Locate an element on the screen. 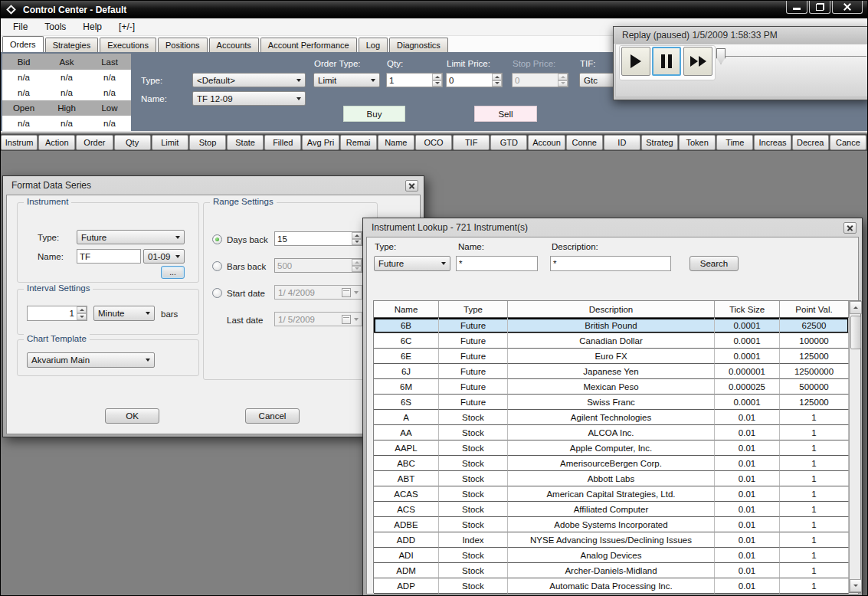 Image resolution: width=868 pixels, height=596 pixels. tab-log: Log is located at coordinates (373, 44).